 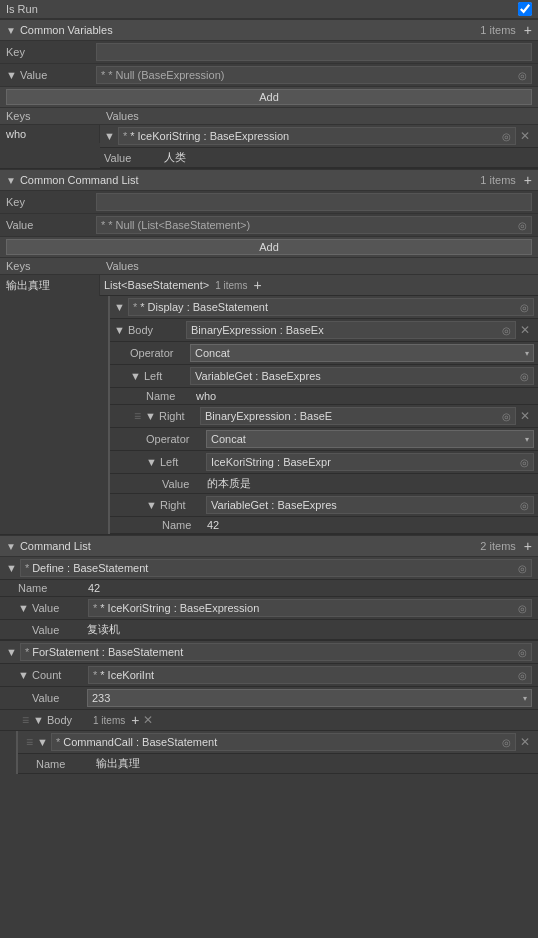 I want to click on common-variables-count: 1 items, so click(x=498, y=30).